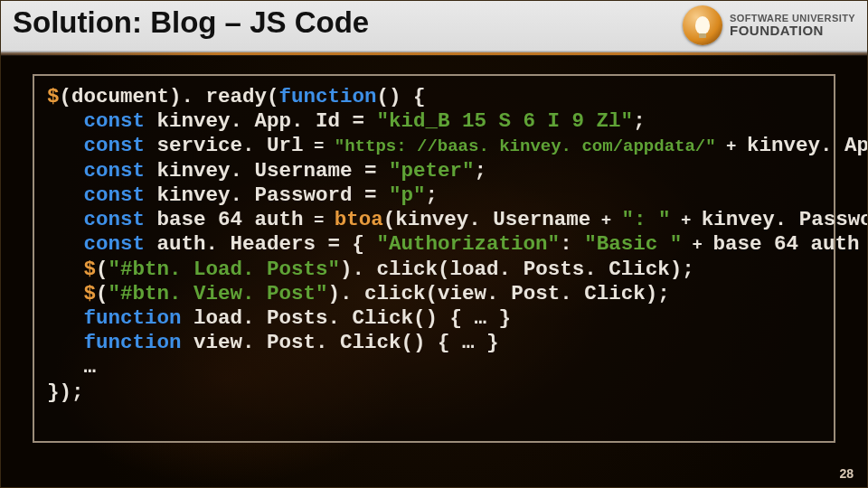 The width and height of the screenshot is (868, 488). Describe the element at coordinates (434, 269) in the screenshot. I see `code-line: $("#btn. Load. Posts"). click(load. Post…` at that location.